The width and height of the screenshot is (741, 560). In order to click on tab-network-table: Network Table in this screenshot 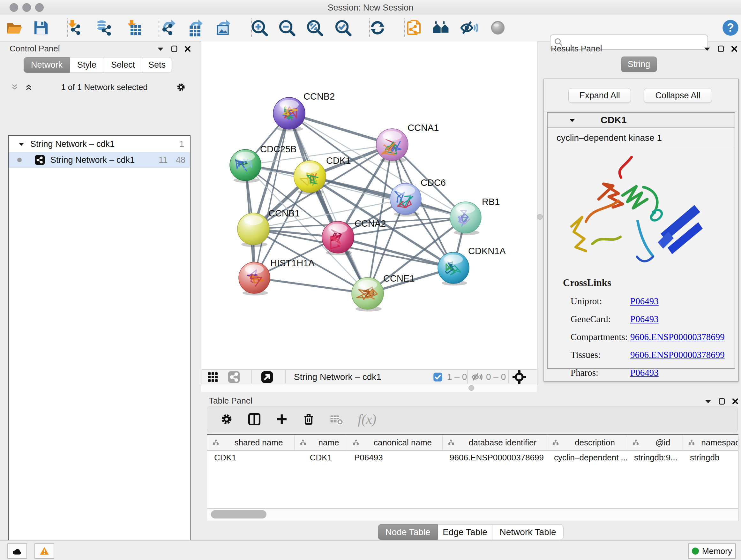, I will do `click(528, 532)`.